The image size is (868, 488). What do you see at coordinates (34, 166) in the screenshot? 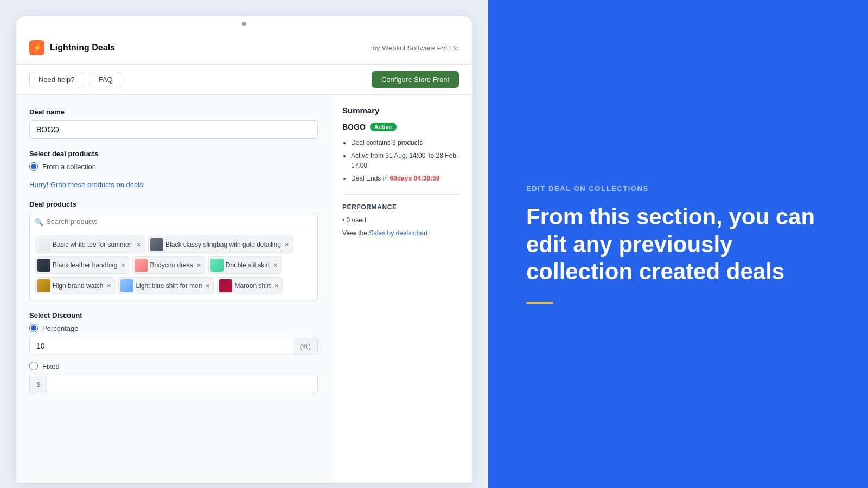
I see `from-collection-radio` at bounding box center [34, 166].